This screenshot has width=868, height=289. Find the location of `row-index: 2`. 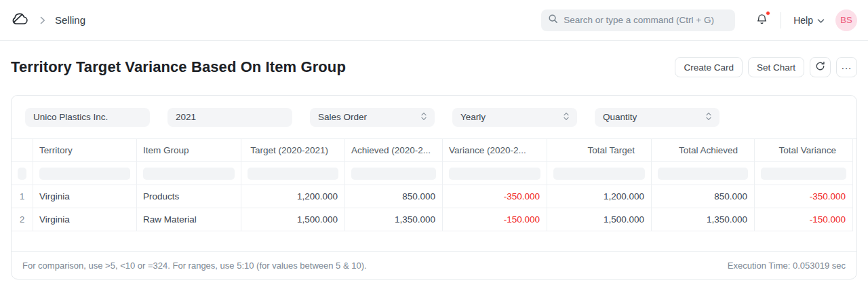

row-index: 2 is located at coordinates (22, 220).